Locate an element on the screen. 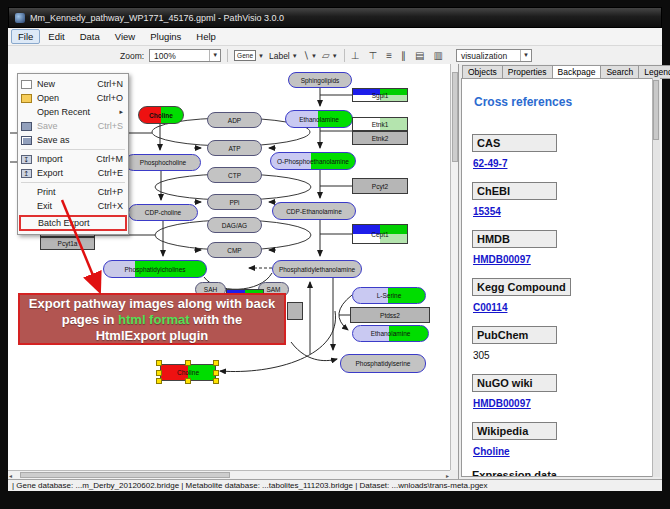 The image size is (670, 509). align-center-x-icon: ⊥ is located at coordinates (356, 56).